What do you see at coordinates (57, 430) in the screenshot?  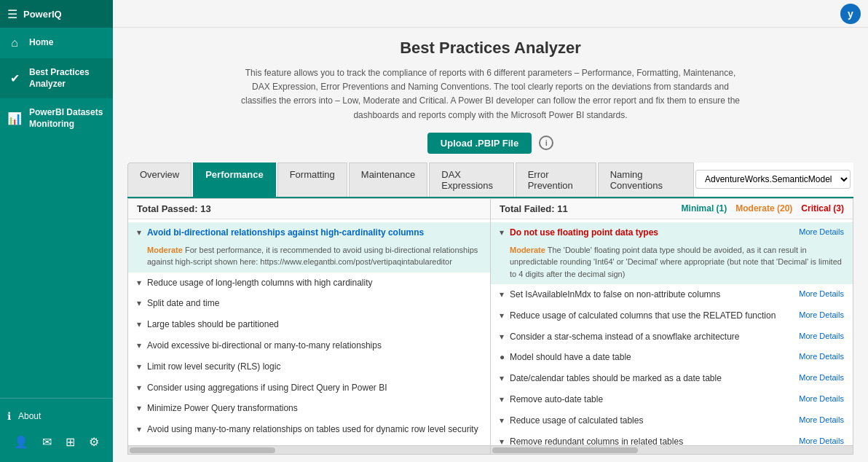 I see `sidebar-bottom: ℹ About 👤 ✉ ⊞ ⚙` at bounding box center [57, 430].